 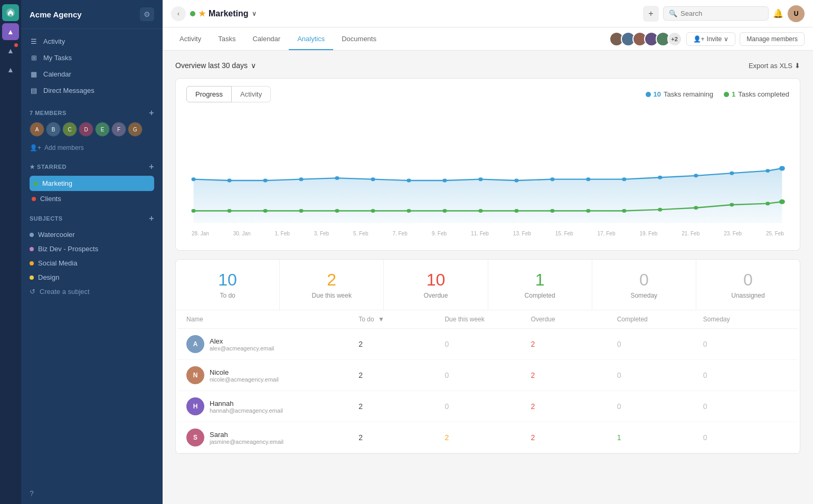 What do you see at coordinates (711, 39) in the screenshot?
I see `invite-button: 👤+ Invite ∨` at bounding box center [711, 39].